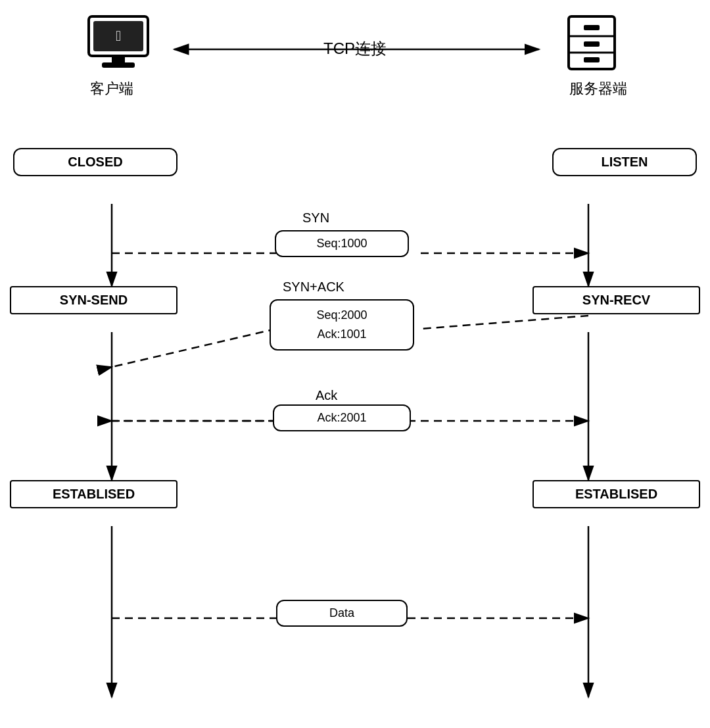 Image resolution: width=710 pixels, height=728 pixels. I want to click on ack-msg-box: Ack:2001, so click(342, 418).